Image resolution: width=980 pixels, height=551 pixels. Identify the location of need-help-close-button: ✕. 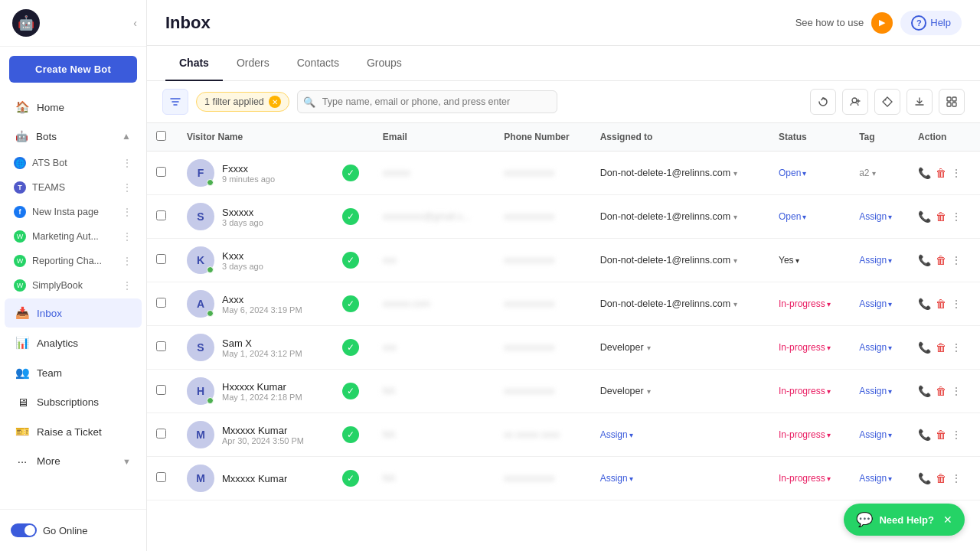
(948, 520).